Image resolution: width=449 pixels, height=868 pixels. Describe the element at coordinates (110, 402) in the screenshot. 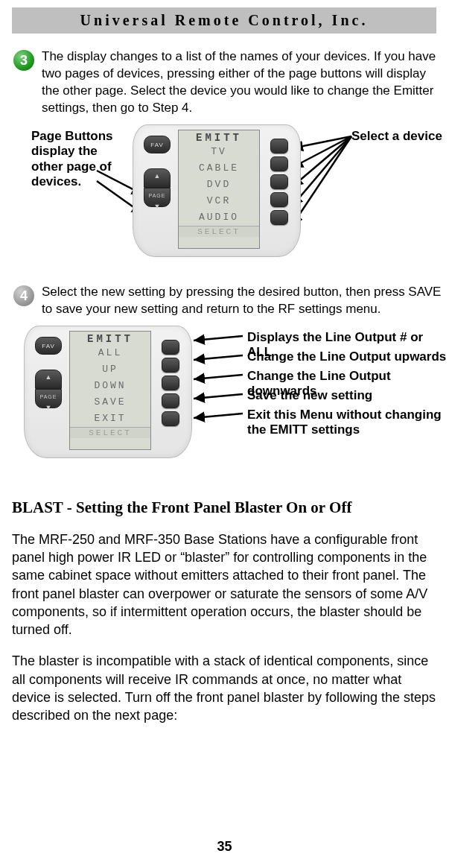

I see `lcd-row: SAVE` at that location.